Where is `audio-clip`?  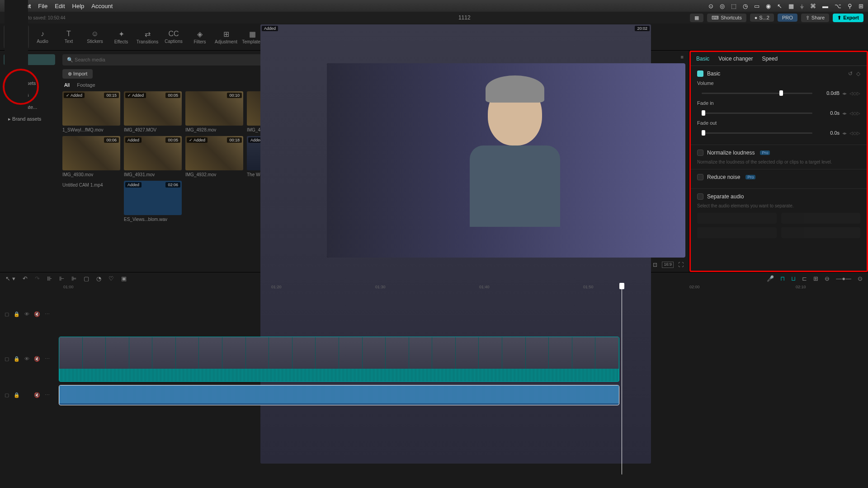
audio-clip is located at coordinates (339, 395).